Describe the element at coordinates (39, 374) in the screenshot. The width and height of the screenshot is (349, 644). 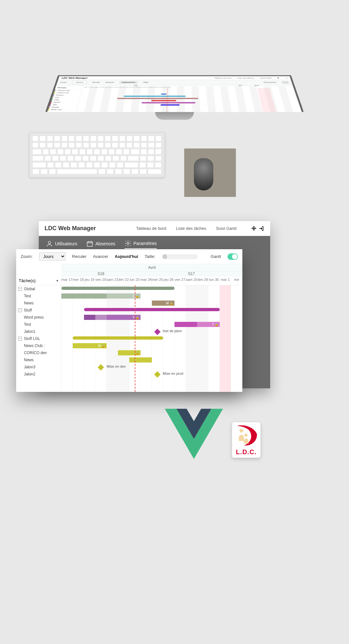
I see `task-item: Jalon2` at that location.